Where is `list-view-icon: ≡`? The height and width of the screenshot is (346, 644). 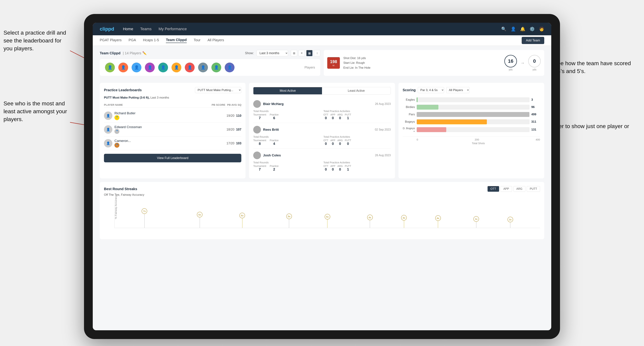
list-view-icon: ≡ is located at coordinates (302, 53).